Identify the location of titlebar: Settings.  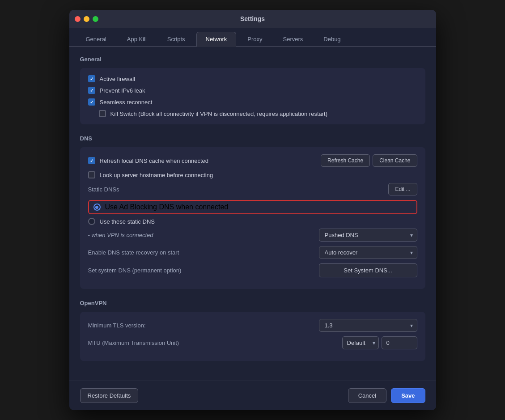
(253, 19).